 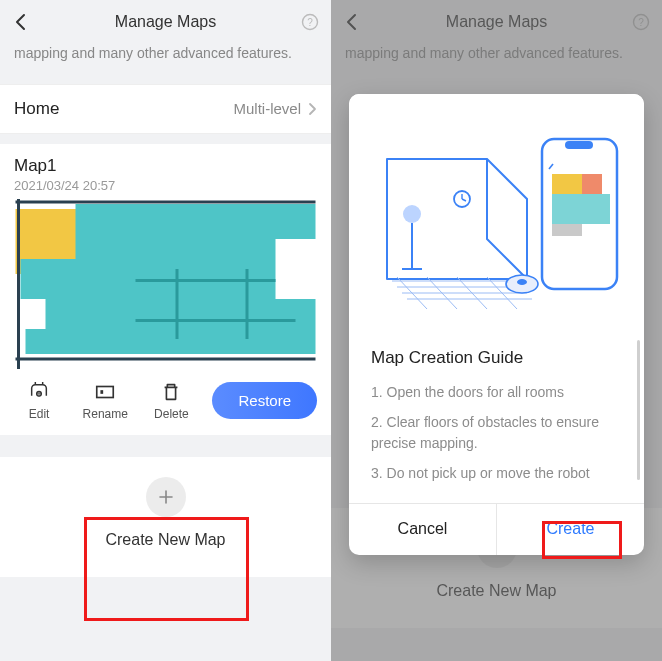 I want to click on home-value-wrap: Multi-level, so click(x=275, y=108).